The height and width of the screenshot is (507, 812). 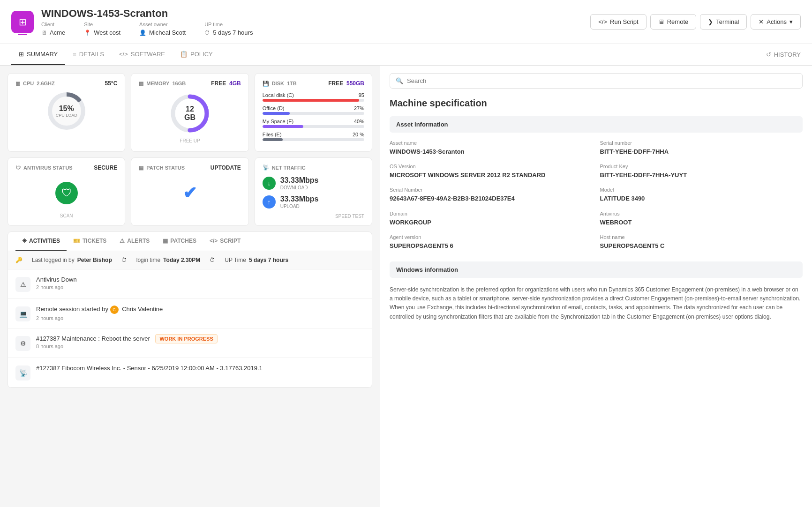 What do you see at coordinates (87, 33) in the screenshot?
I see `location-icon: 📍` at bounding box center [87, 33].